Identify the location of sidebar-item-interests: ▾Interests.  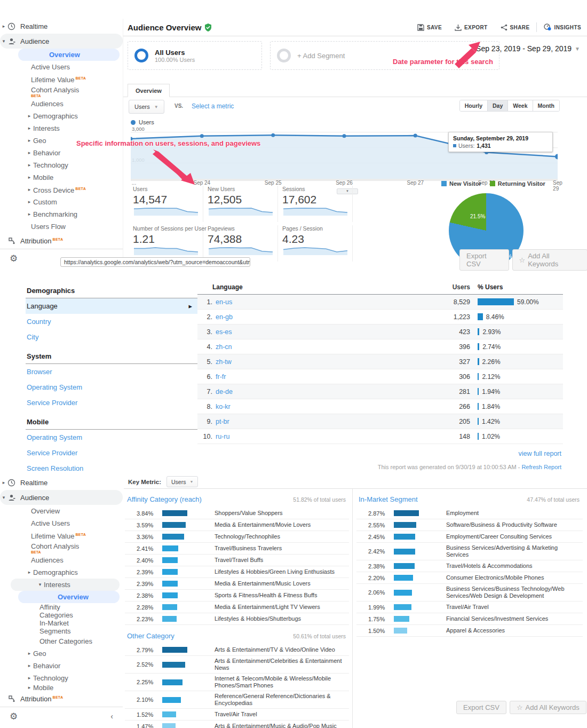
(65, 585).